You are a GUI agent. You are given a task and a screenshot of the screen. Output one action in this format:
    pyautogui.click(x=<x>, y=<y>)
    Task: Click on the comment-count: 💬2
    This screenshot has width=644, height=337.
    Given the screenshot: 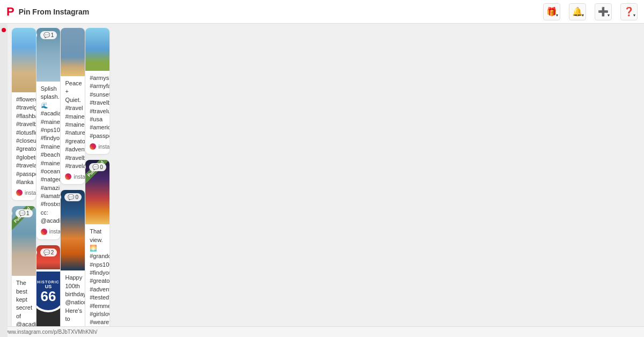 What is the action you would take?
    pyautogui.click(x=49, y=252)
    